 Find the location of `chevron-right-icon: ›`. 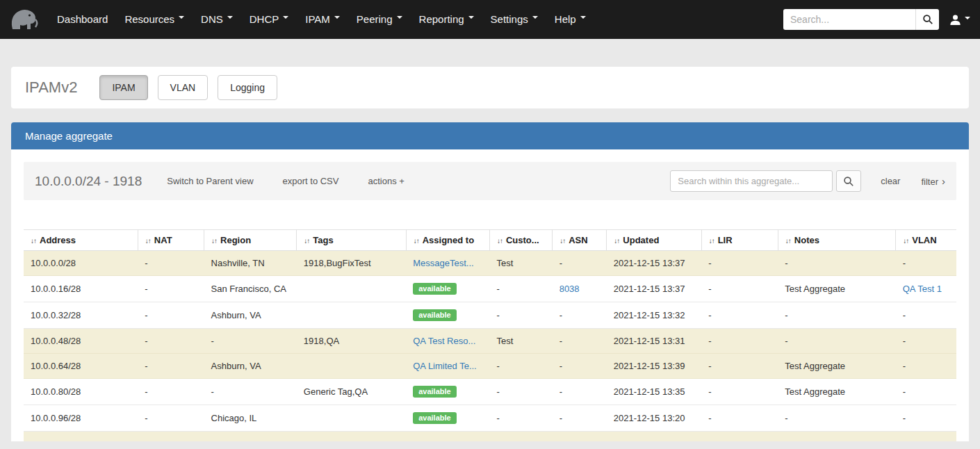

chevron-right-icon: › is located at coordinates (944, 181).